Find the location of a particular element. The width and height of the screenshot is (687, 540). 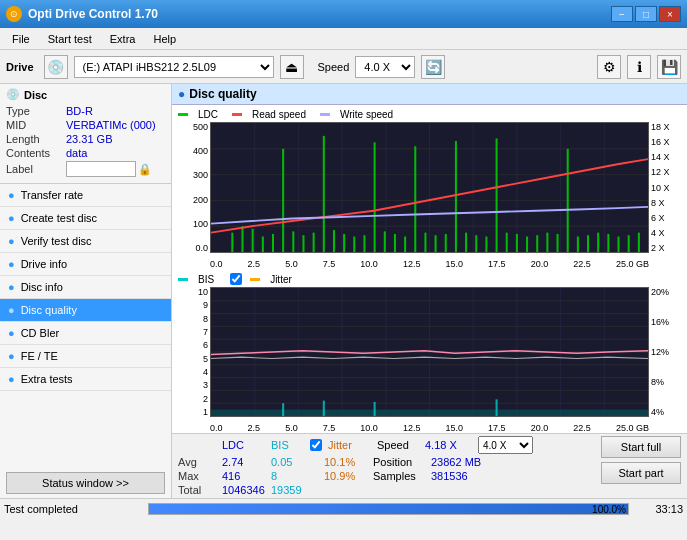

stats-panel: LDC BIS Jitter Speed 4.18 X 4.0 X Avg 2.… is located at coordinates (430, 466).